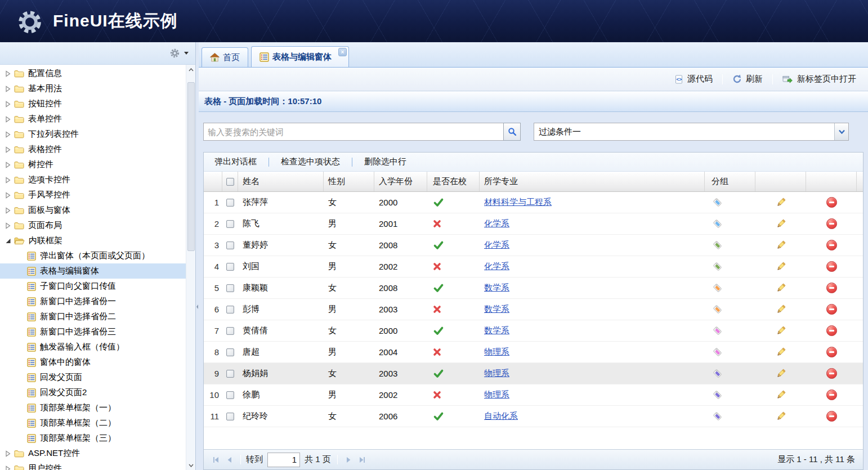 Image resolution: width=868 pixels, height=470 pixels. Describe the element at coordinates (93, 347) in the screenshot. I see `sidebar-tree-item: 触发器输入框（传值）` at that location.